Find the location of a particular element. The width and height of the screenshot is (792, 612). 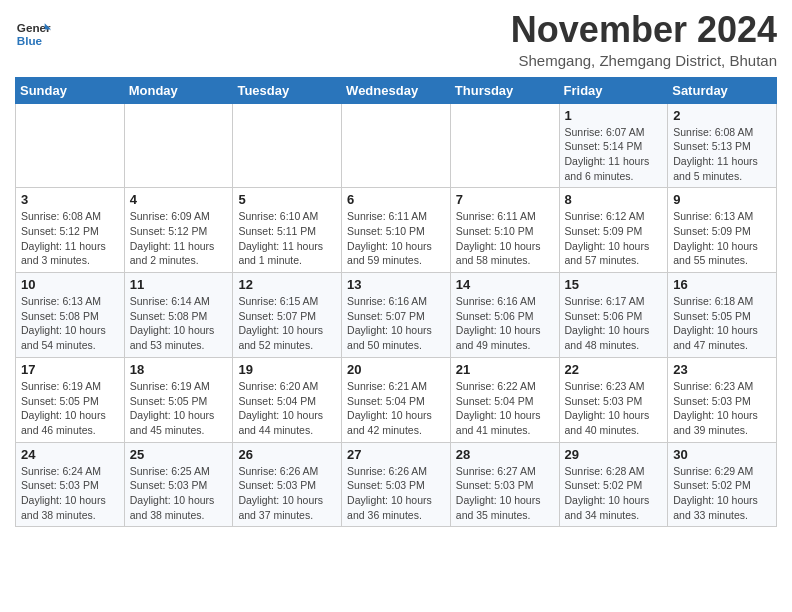

day-number: 19 is located at coordinates (287, 370).